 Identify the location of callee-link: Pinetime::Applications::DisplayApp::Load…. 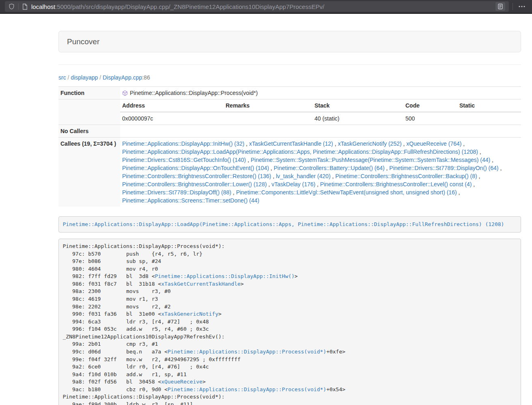
(300, 152).